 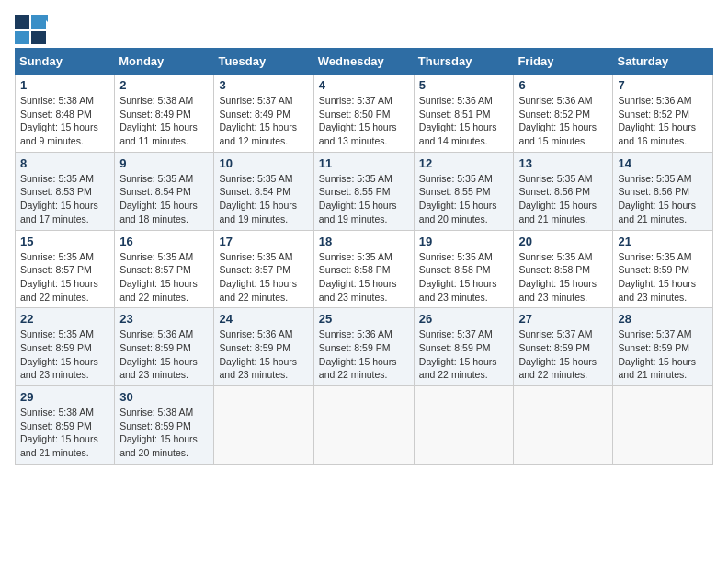 I want to click on day-number: 23, so click(x=164, y=318).